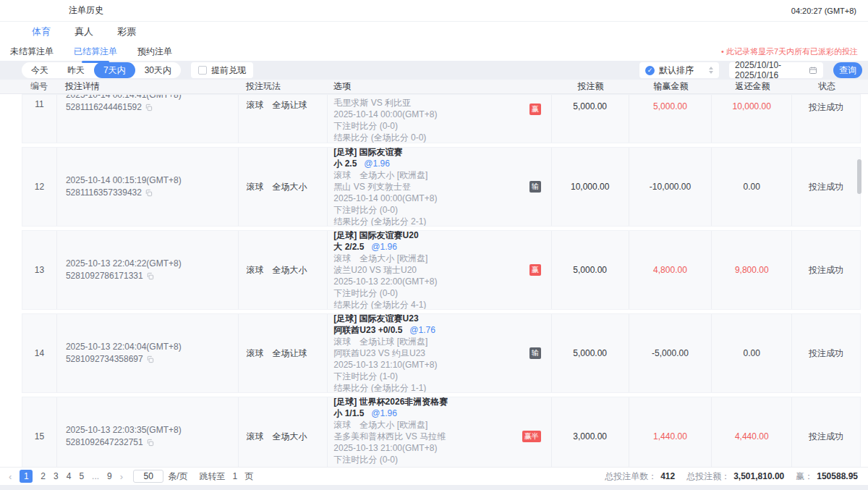  I want to click on option-selection: 小 1/1.5, so click(349, 413).